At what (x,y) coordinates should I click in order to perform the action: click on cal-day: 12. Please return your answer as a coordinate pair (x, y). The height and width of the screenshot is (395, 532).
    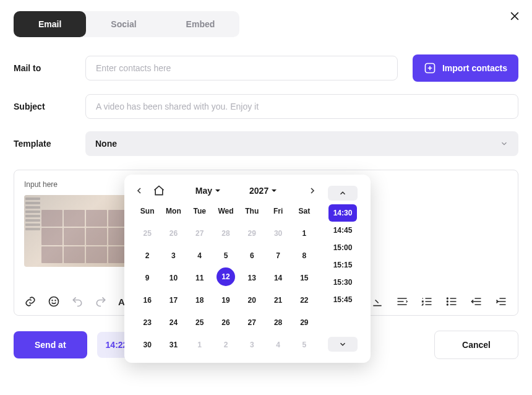
    Looking at the image, I should click on (226, 277).